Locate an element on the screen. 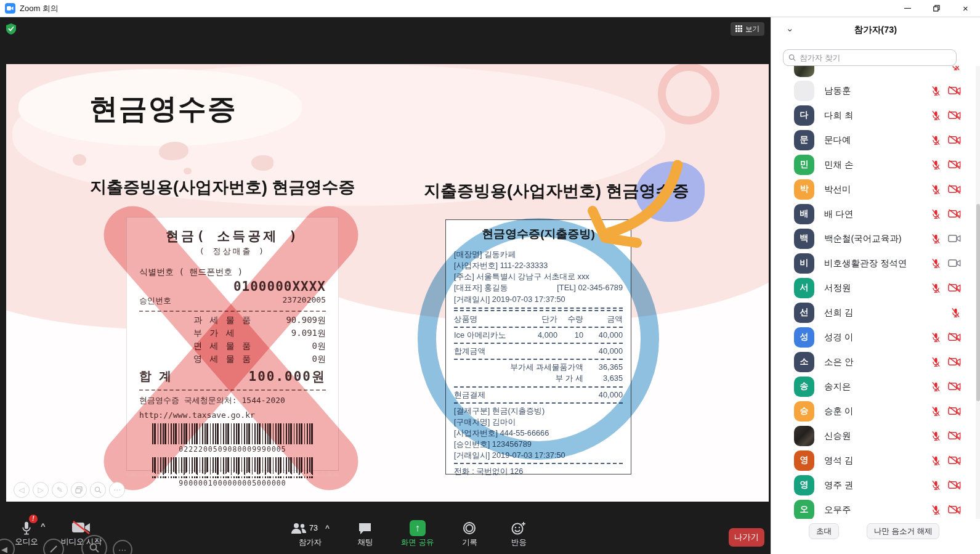  security-shield-icon is located at coordinates (11, 30).